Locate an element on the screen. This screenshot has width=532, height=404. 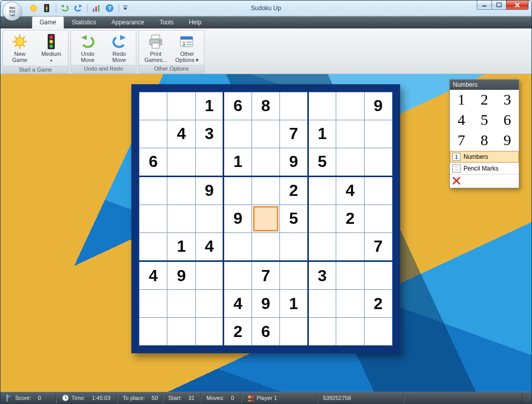
cell-2-5: 9 is located at coordinates (294, 162).